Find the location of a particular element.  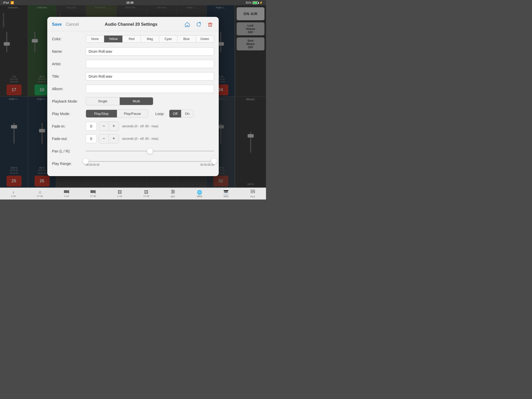

home-icon-button is located at coordinates (187, 24).